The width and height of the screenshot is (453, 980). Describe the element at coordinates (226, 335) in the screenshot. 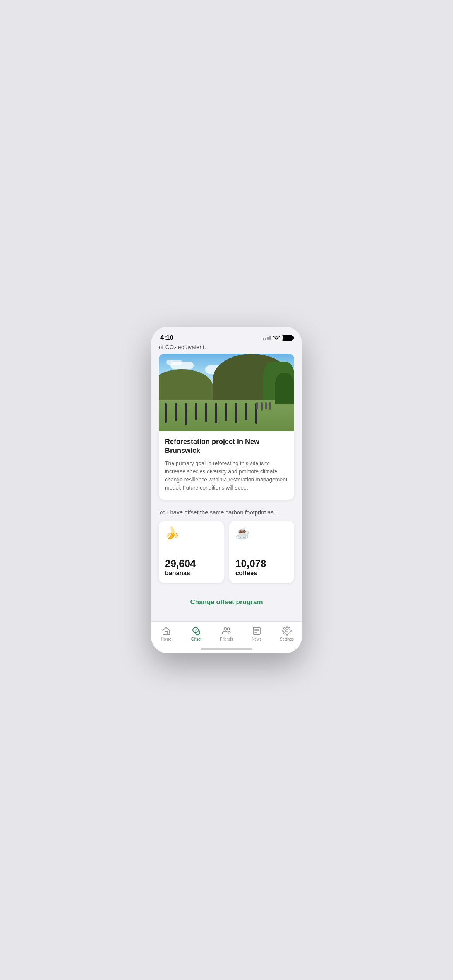

I see `status-bar: 4:10` at that location.